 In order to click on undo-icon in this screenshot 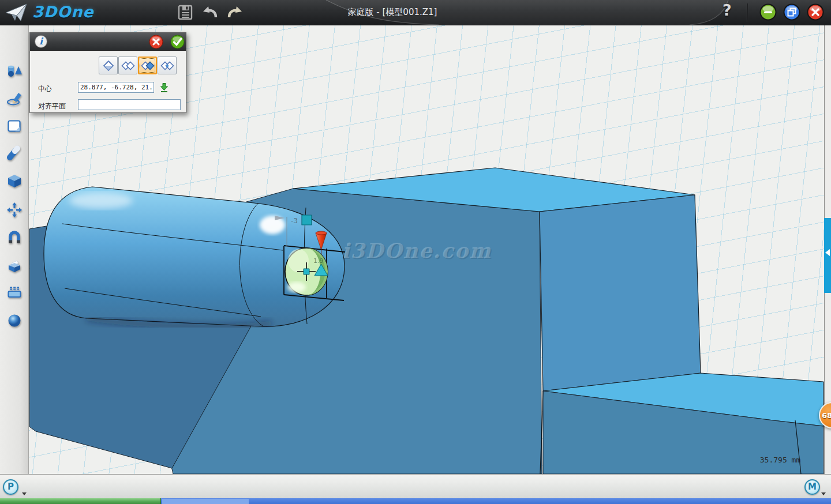, I will do `click(210, 13)`.